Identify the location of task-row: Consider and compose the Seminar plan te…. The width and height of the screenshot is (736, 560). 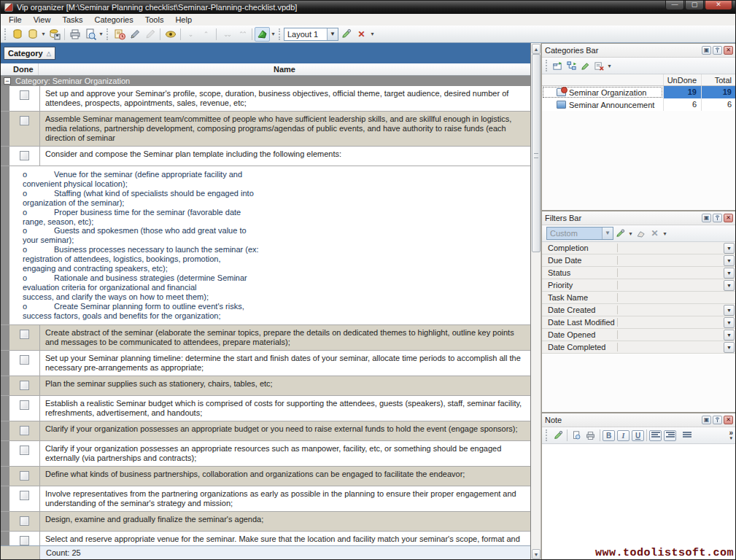
(266, 156).